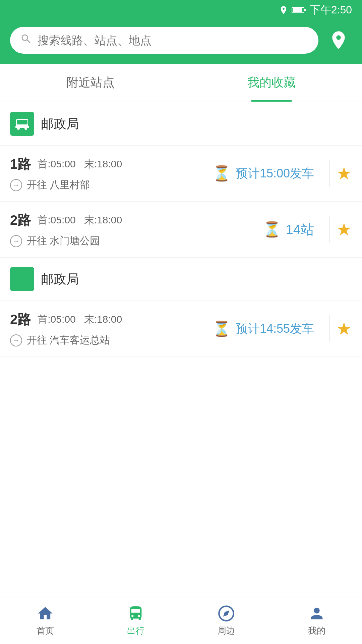 The width and height of the screenshot is (362, 644). Describe the element at coordinates (80, 220) in the screenshot. I see `route-times-2: 首:05:00 末:18:00` at that location.